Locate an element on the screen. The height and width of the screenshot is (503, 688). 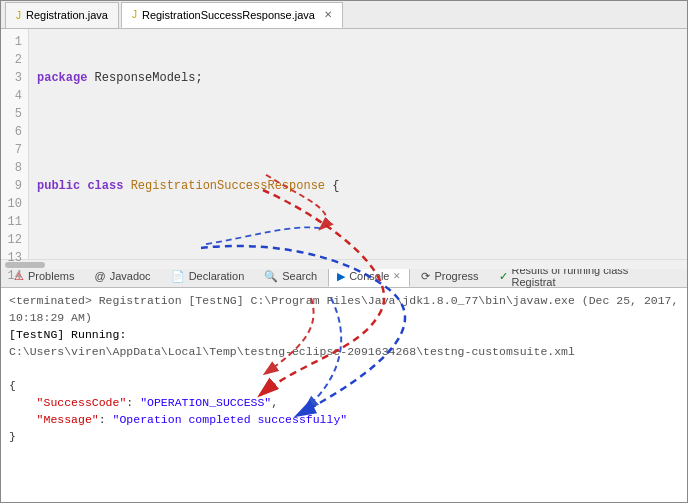
results-icon: ✓ is located at coordinates (504, 276).